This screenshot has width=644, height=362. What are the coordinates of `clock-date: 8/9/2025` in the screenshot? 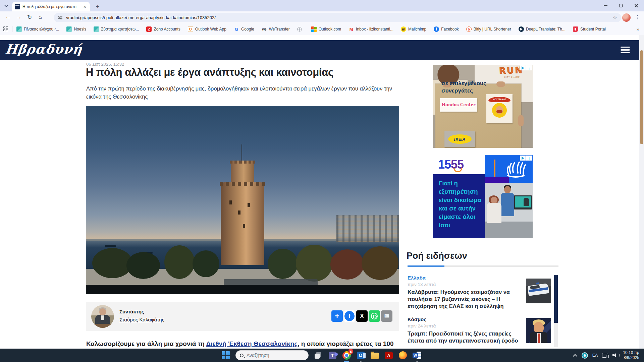 It's located at (631, 358).